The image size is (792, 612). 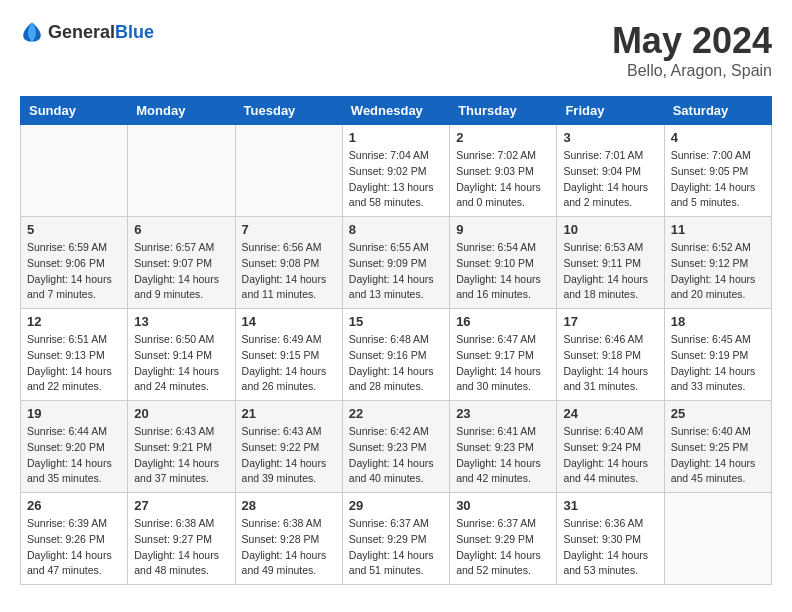 I want to click on day-info: Sunrise: 6:55 AMSunset: 9:09 PMDaylight:…, so click(x=396, y=272).